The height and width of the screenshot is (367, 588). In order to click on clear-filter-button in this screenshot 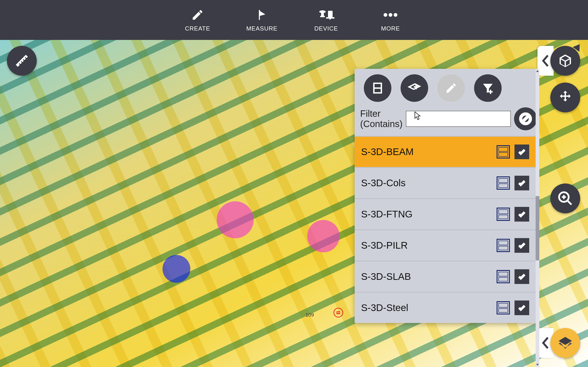, I will do `click(526, 119)`.